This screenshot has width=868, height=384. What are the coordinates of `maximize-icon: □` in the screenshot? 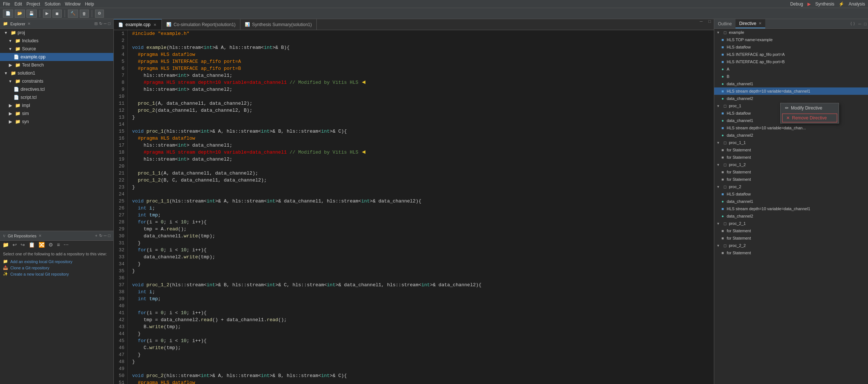 It's located at (109, 24).